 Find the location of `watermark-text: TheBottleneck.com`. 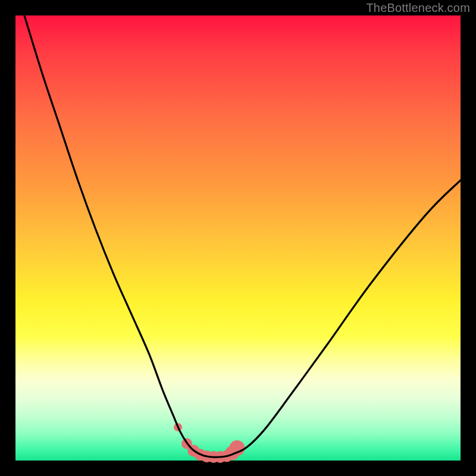

watermark-text: TheBottleneck.com is located at coordinates (418, 8).